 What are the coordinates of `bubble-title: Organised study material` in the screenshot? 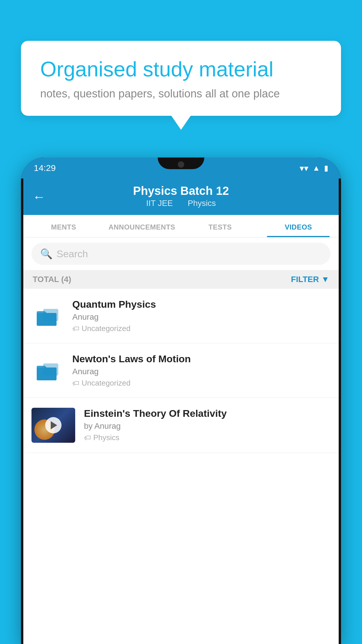 It's located at (181, 69).